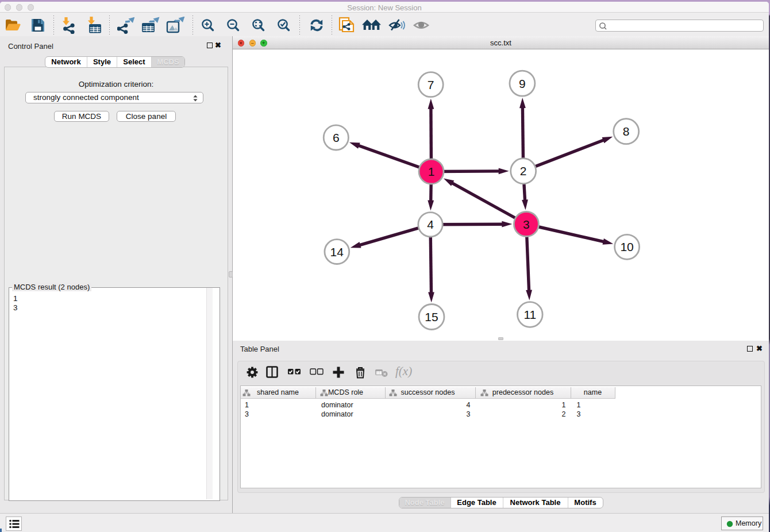 This screenshot has width=770, height=532. I want to click on svg-text: 10, so click(626, 247).